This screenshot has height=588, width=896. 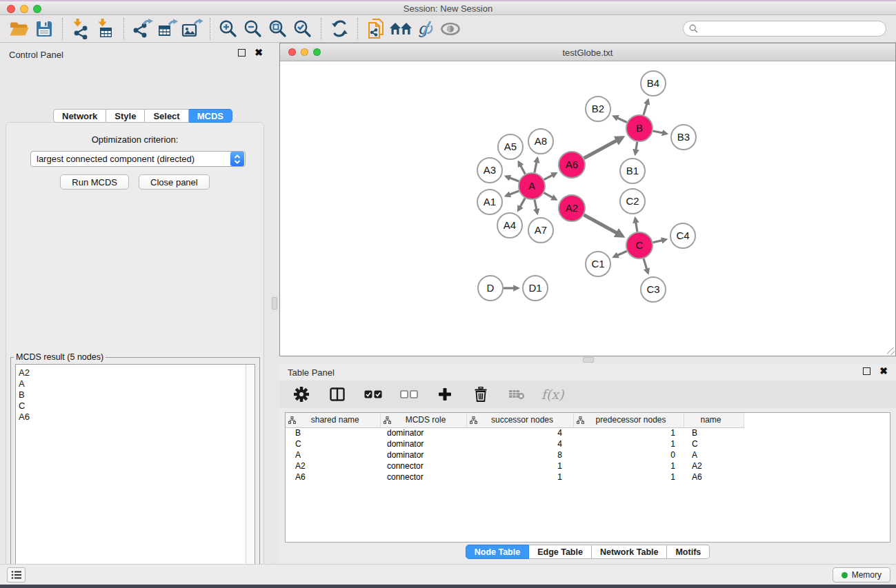 What do you see at coordinates (550, 176) in the screenshot?
I see `graph-edge-A-A6` at bounding box center [550, 176].